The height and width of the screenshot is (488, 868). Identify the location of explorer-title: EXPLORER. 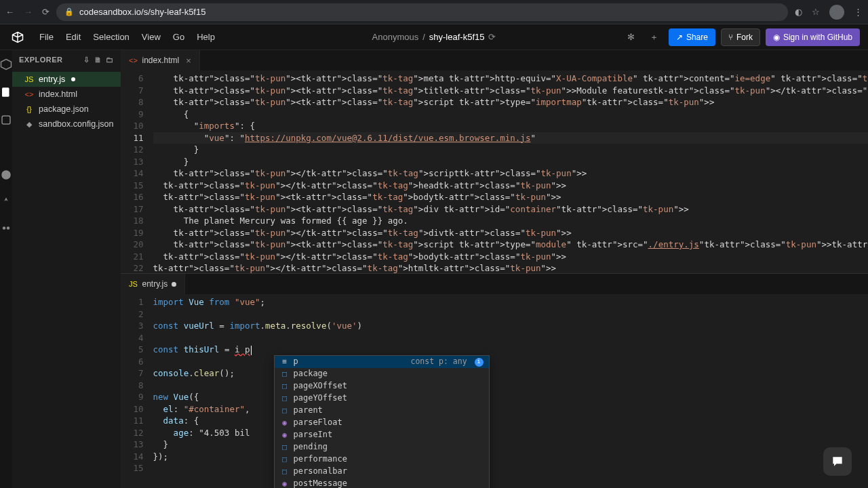
(41, 60).